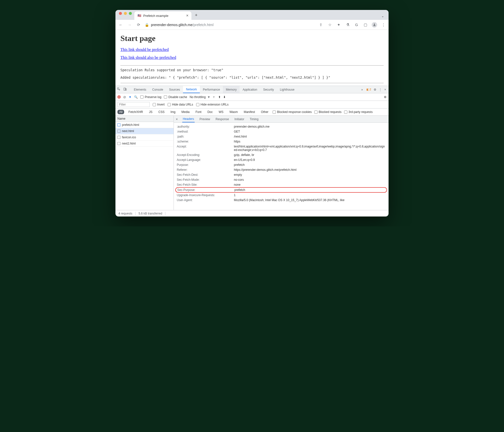 This screenshot has width=504, height=432. What do you see at coordinates (144, 119) in the screenshot?
I see `request-column-name: Name` at bounding box center [144, 119].